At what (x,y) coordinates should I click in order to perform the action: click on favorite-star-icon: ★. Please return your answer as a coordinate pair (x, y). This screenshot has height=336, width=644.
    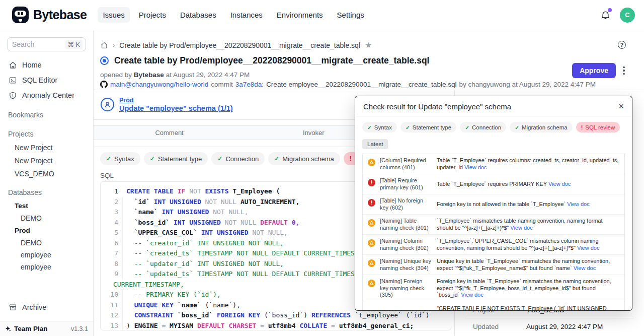
    Looking at the image, I should click on (368, 45).